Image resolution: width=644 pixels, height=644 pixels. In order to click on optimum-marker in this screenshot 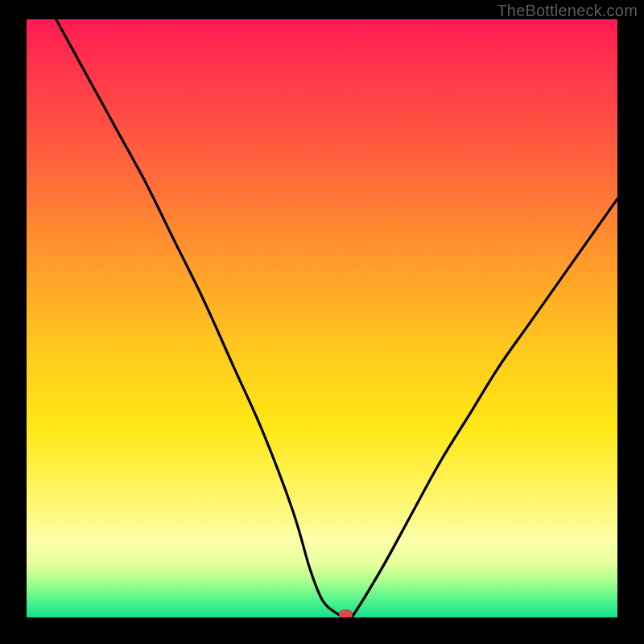, I will do `click(345, 613)`.